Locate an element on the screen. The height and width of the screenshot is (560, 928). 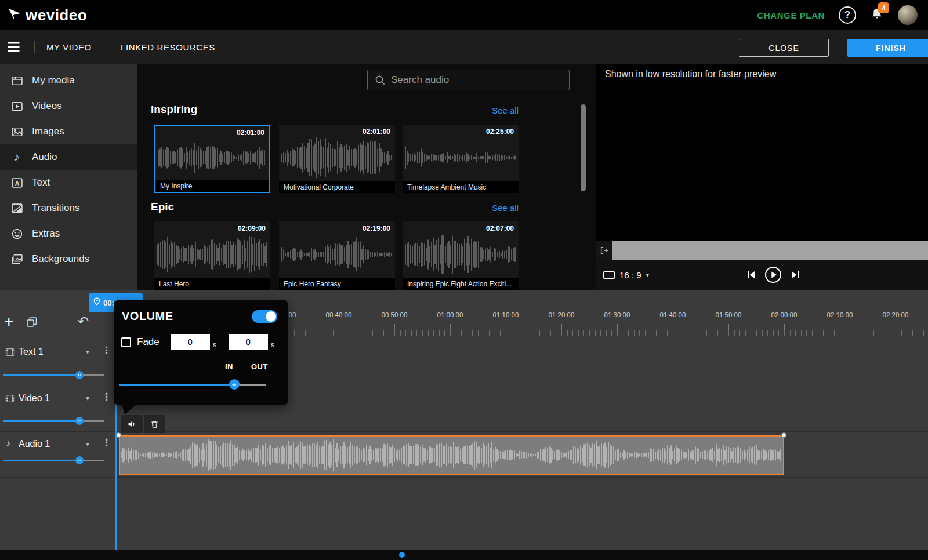
volume-toggle is located at coordinates (264, 317).